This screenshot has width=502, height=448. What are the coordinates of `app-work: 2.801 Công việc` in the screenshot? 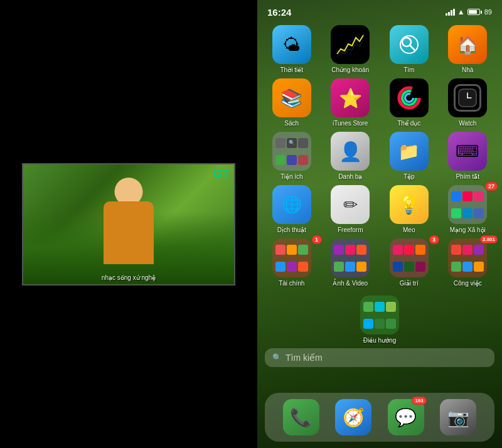 It's located at (468, 262).